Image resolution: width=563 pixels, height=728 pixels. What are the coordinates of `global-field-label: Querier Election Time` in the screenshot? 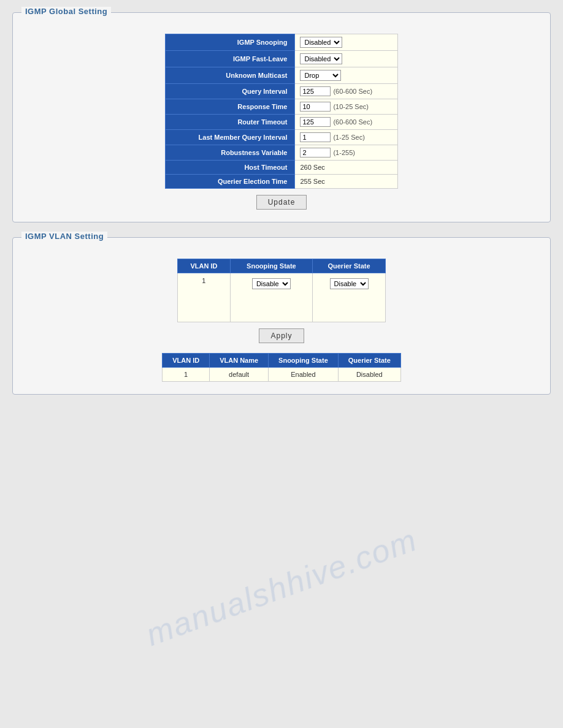 It's located at (231, 181).